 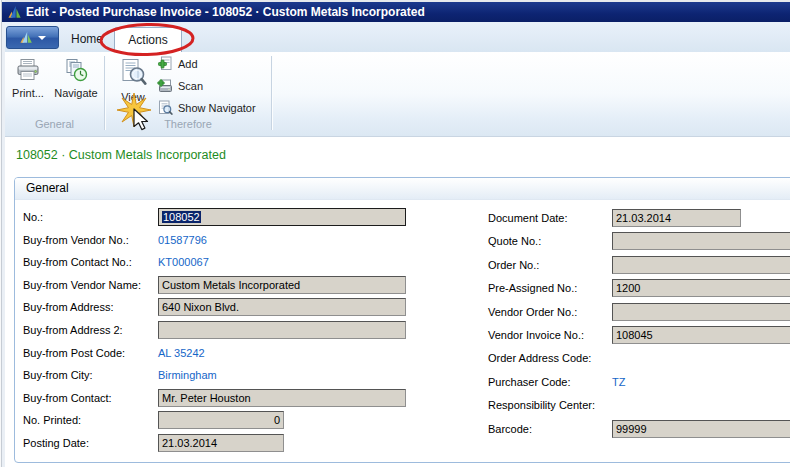 I want to click on field-label: Barcode:, so click(x=510, y=429).